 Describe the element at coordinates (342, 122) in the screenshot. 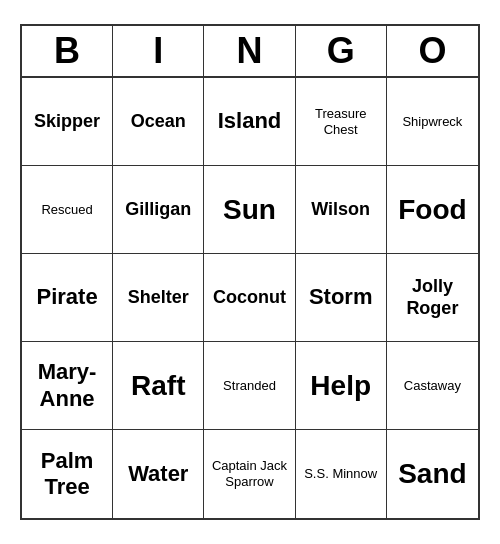

I see `bingo-cell: Treasure Chest` at that location.